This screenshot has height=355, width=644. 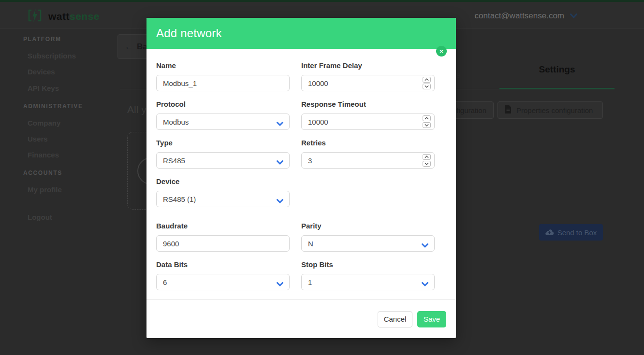 What do you see at coordinates (426, 164) in the screenshot?
I see `retries-spinner-down-icon` at bounding box center [426, 164].